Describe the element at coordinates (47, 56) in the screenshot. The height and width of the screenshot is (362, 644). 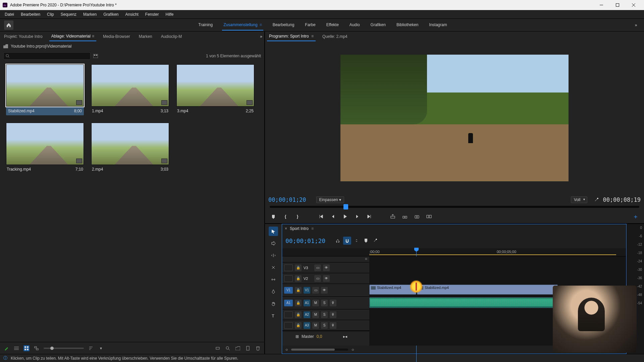
I see `project-search-input` at that location.